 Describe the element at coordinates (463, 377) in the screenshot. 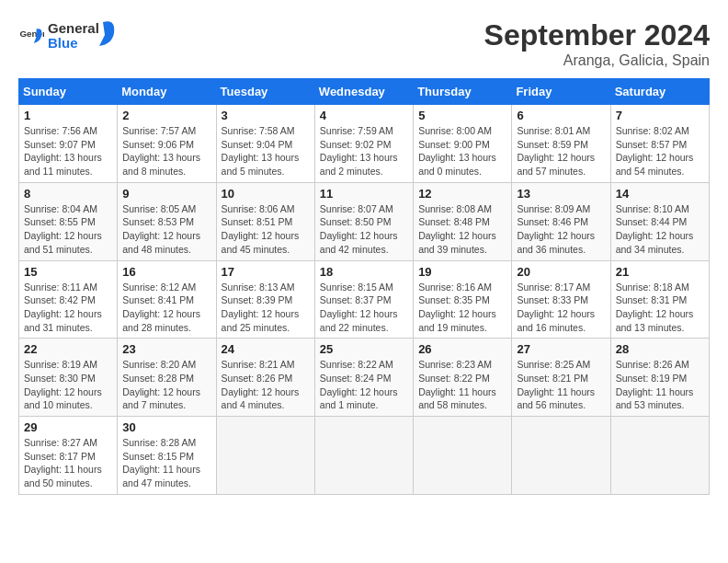

I see `day-cell: 26Sunrise: 8:23 AM Sunset: 8:22 PM Dayli…` at that location.